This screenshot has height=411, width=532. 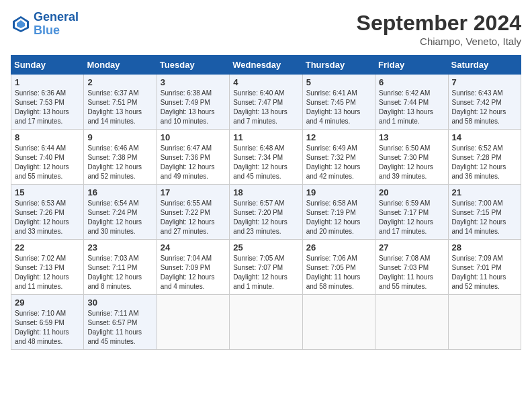 What do you see at coordinates (266, 192) in the screenshot?
I see `day-number: 18` at bounding box center [266, 192].